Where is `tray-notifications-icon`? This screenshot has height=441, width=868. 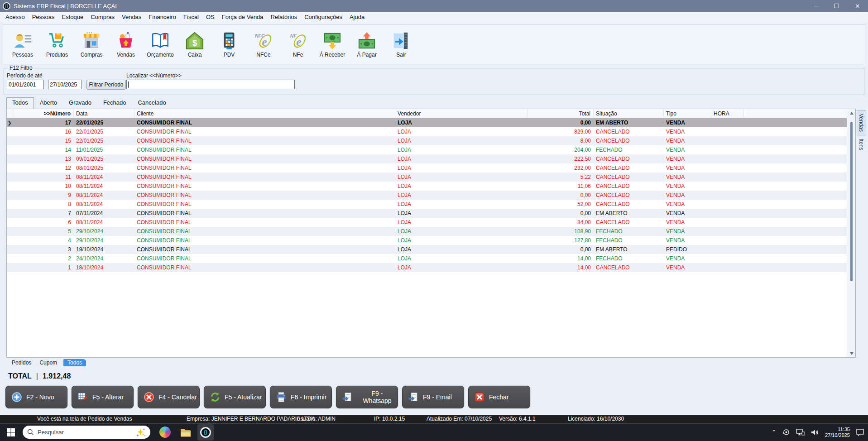
tray-notifications-icon is located at coordinates (860, 432).